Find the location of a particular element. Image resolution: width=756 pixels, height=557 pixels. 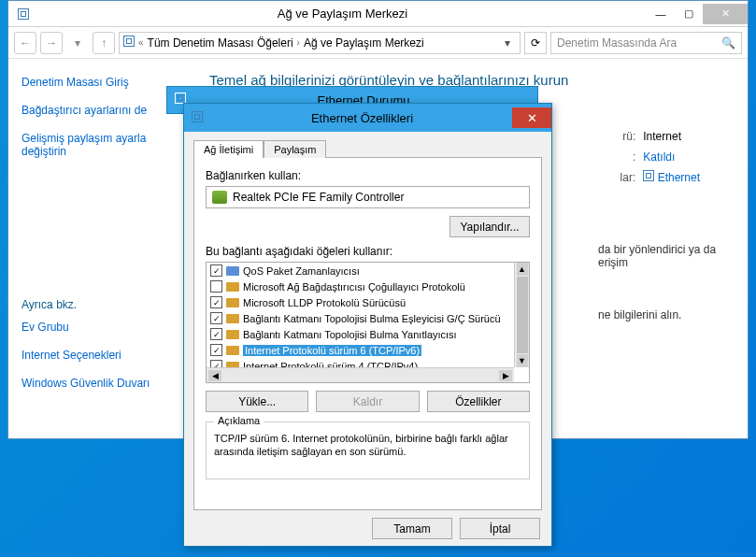

connect-using-label: Bağlanırken kullan: is located at coordinates (368, 176).